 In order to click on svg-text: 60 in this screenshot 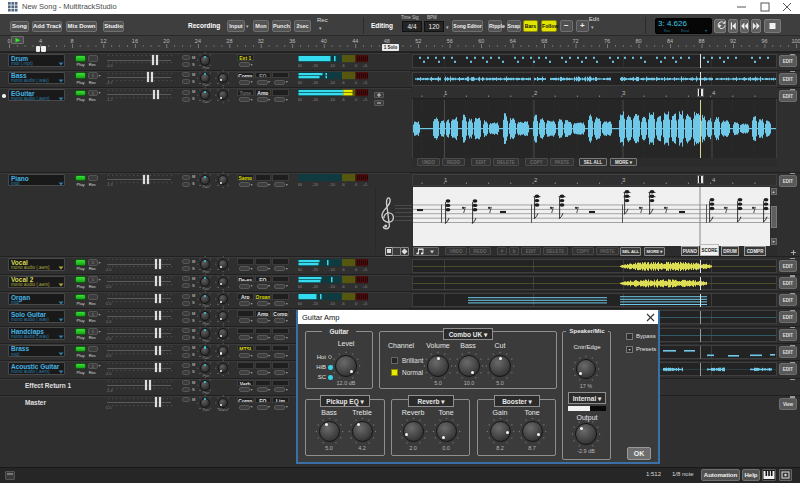, I will do `click(481, 41)`.